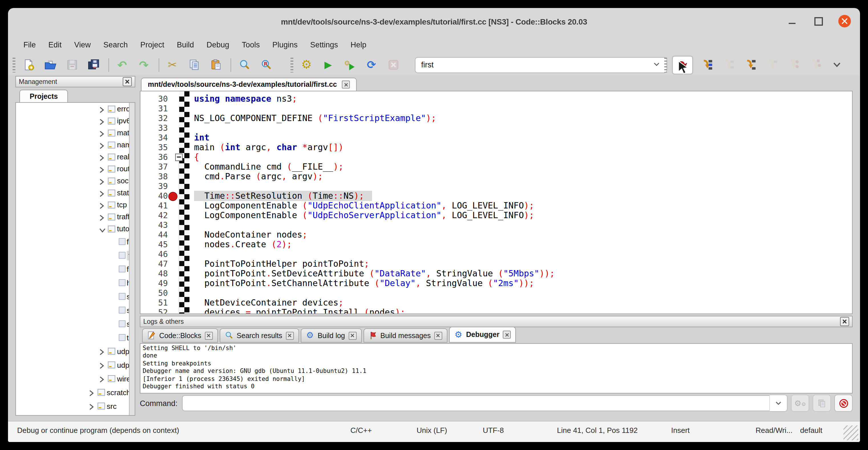  Describe the element at coordinates (152, 44) in the screenshot. I see `menu-project: Project` at that location.